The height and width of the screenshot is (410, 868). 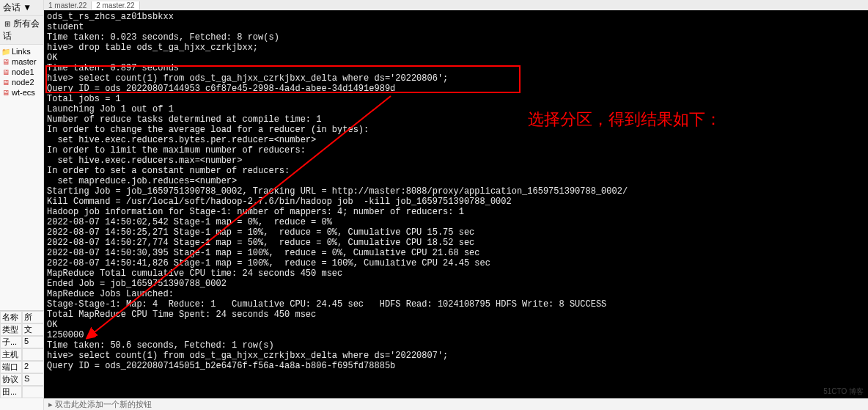 What do you see at coordinates (11, 367) in the screenshot?
I see `prop-cell: 端口` at bounding box center [11, 367].